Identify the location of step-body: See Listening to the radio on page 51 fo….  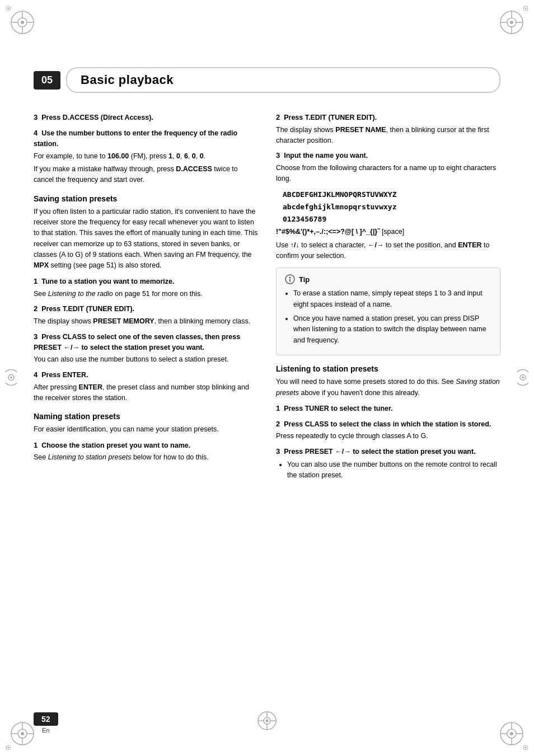
(146, 294).